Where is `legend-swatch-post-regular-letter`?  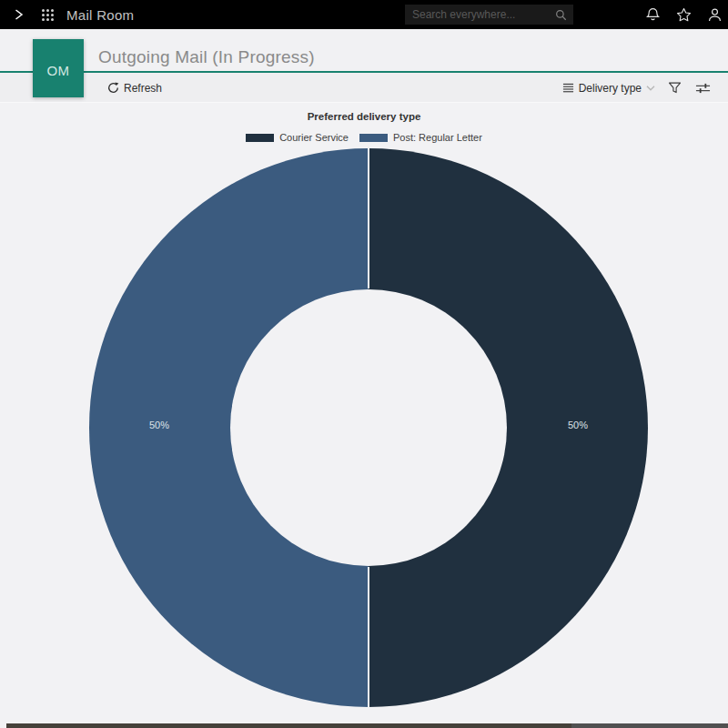
legend-swatch-post-regular-letter is located at coordinates (373, 138).